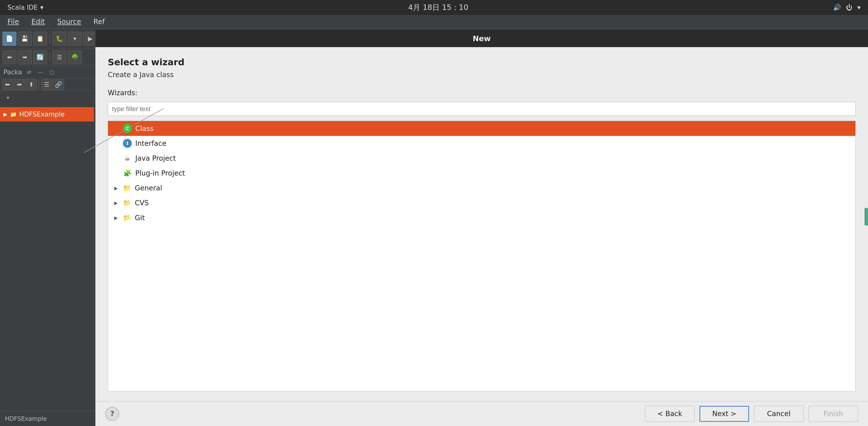 The height and width of the screenshot is (426, 868). What do you see at coordinates (13, 114) in the screenshot?
I see `tree-item-folder-icon: 📁` at bounding box center [13, 114].